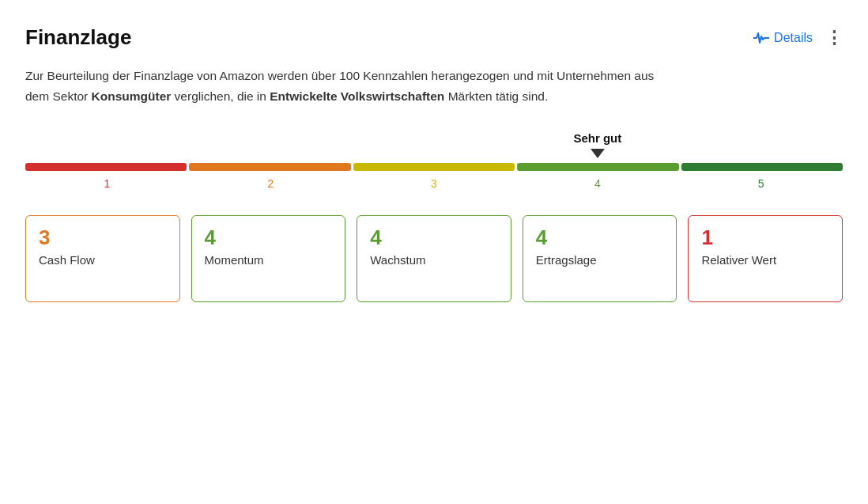 The height and width of the screenshot is (504, 868). Describe the element at coordinates (598, 153) in the screenshot. I see `rating-arrow` at that location.